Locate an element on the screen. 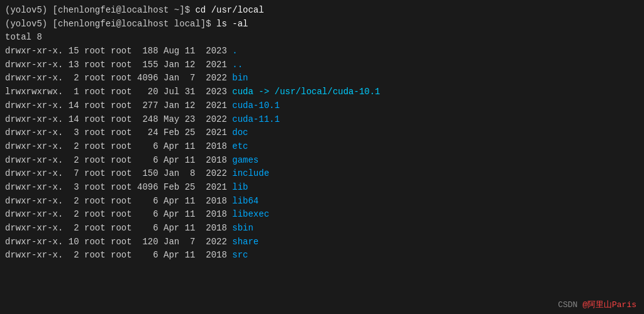 The width and height of the screenshot is (644, 314). terminal-line: drwxr-xr-x. 2 root root 6 Apr 11 2018 sr… is located at coordinates (322, 256).